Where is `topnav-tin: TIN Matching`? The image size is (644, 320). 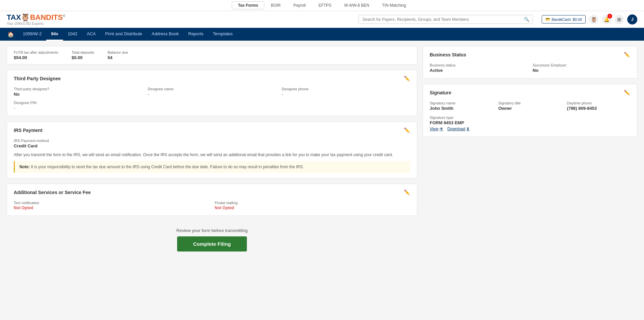
topnav-tin: TIN Matching is located at coordinates (394, 5).